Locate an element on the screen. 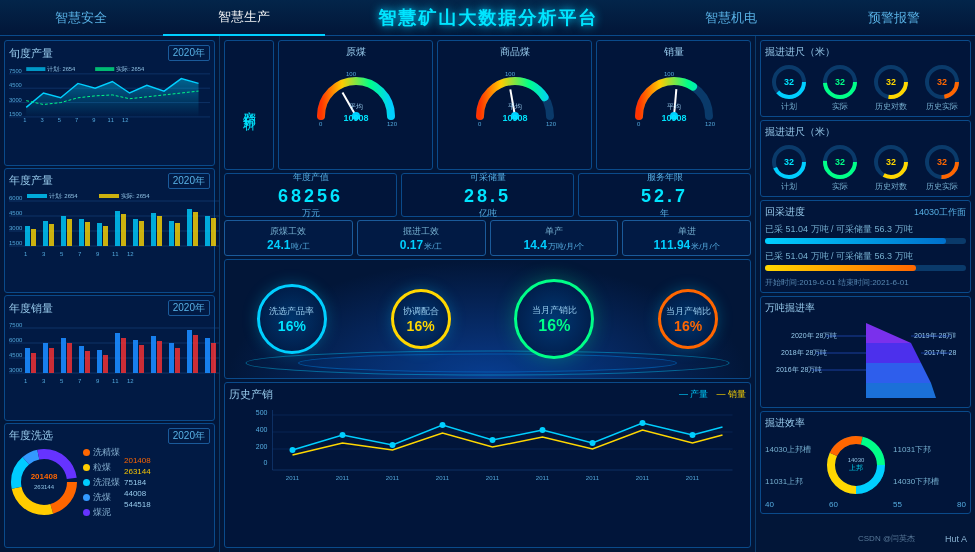  gauge-sub-2-1: 计划 is located at coordinates (789, 186).